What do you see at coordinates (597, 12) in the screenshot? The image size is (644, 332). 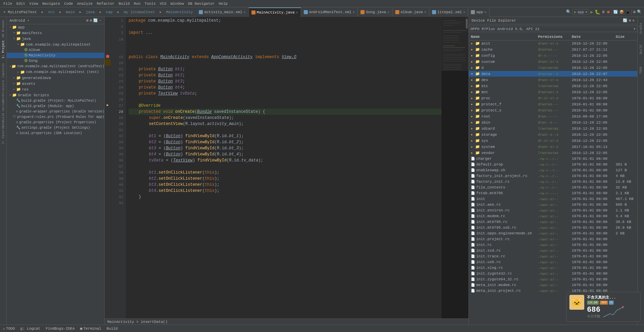 I see `debug-button: 🐛` at bounding box center [597, 12].